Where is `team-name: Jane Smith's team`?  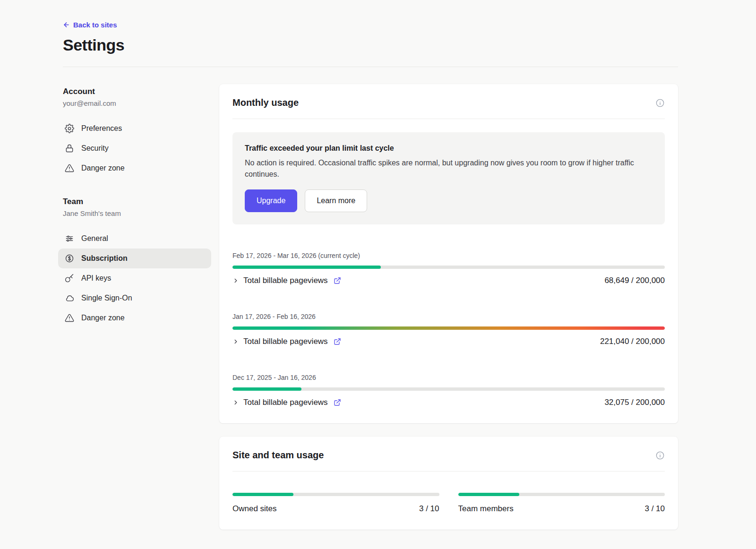 team-name: Jane Smith's team is located at coordinates (141, 214).